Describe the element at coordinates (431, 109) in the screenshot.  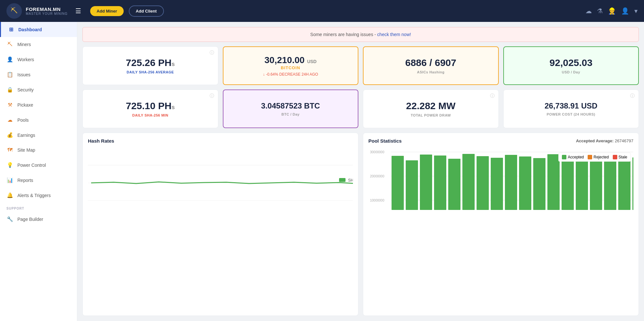
I see `stat-card-power: ⓘ 22.282 MW TOTAL POWER DRAW` at that location.